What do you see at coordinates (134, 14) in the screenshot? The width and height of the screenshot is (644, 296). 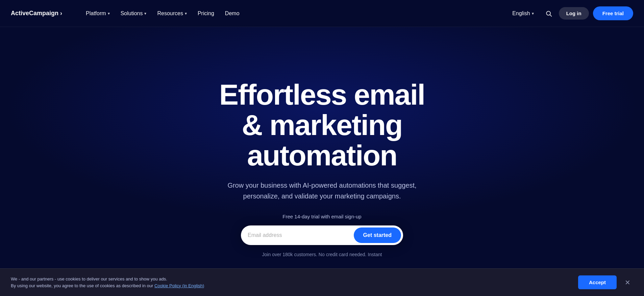 I see `nav-solutions: Solutions ▾` at bounding box center [134, 14].